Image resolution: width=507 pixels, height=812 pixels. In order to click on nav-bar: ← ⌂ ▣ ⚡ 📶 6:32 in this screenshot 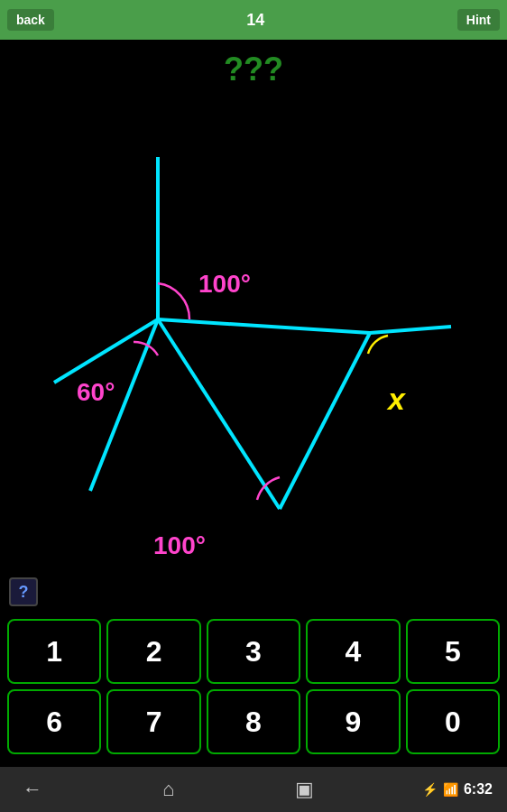, I will do `click(254, 789)`.